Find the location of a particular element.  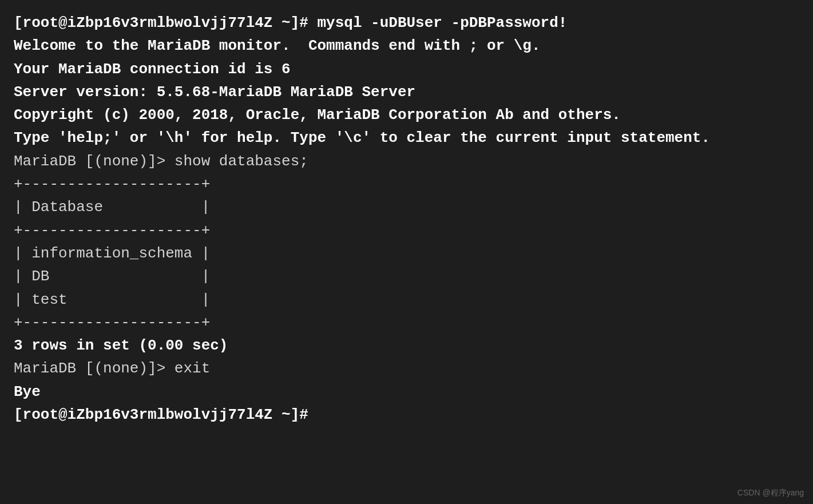

terminal-line: Copyright (c) 2000, 2018, Oracle, MariaD… is located at coordinates (406, 115).